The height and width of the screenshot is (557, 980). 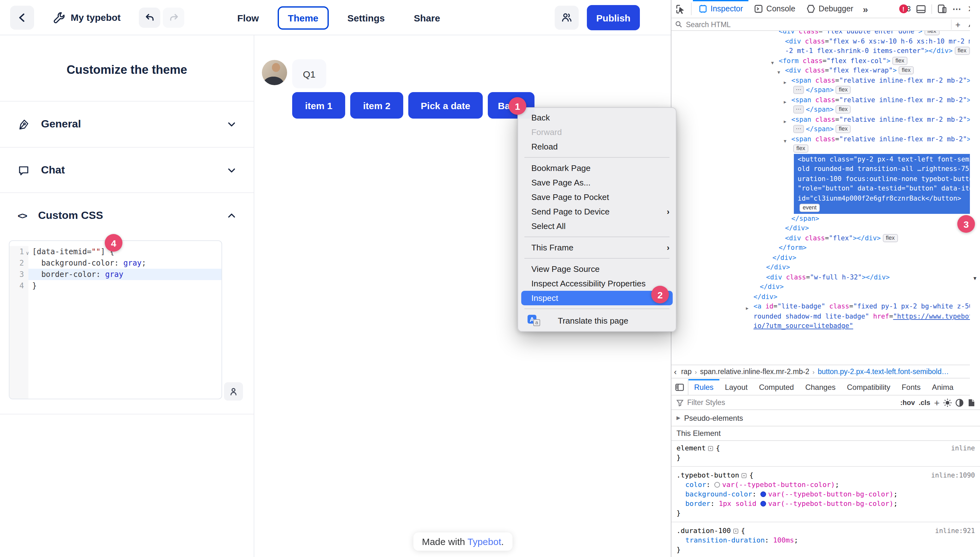 I want to click on tree-node: <div class="w-full h-32"></div>, so click(x=826, y=277).